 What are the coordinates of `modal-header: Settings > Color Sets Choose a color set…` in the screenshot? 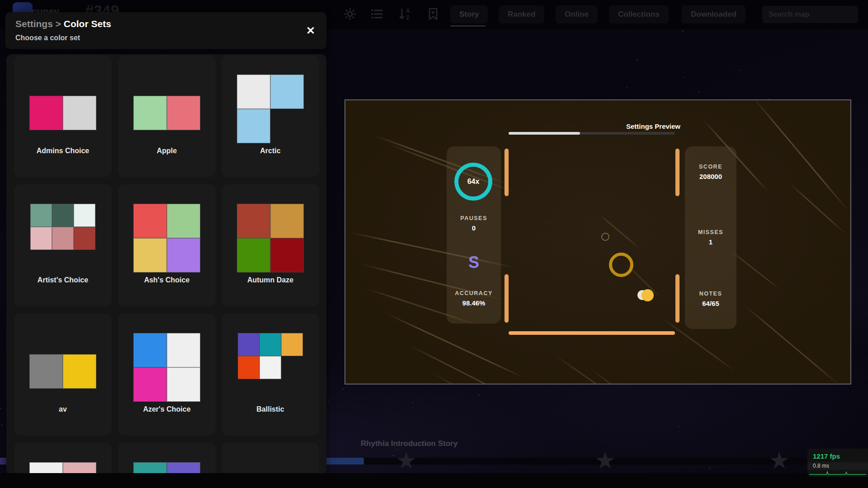 It's located at (166, 31).